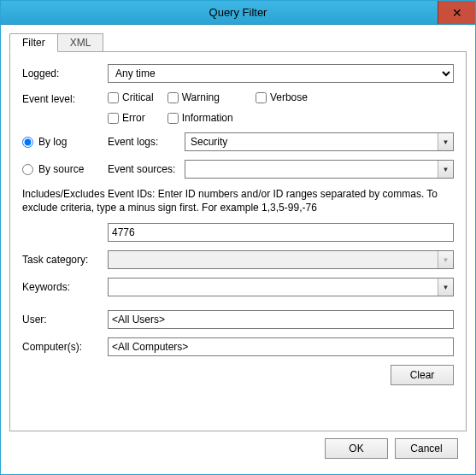 The image size is (476, 475). What do you see at coordinates (65, 320) in the screenshot?
I see `user-label: User:` at bounding box center [65, 320].